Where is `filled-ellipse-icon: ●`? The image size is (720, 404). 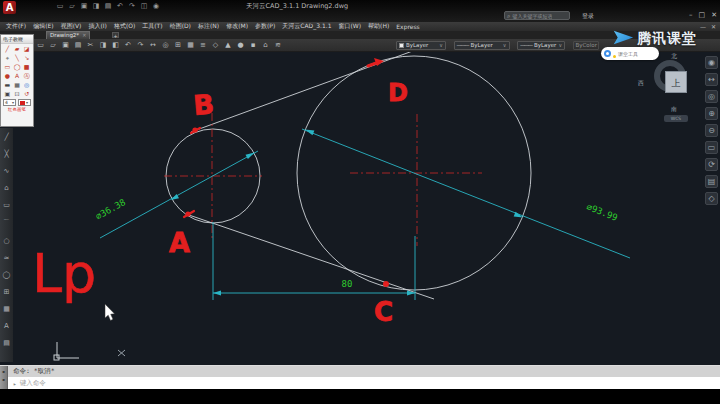
filled-ellipse-icon: ● is located at coordinates (8, 76).